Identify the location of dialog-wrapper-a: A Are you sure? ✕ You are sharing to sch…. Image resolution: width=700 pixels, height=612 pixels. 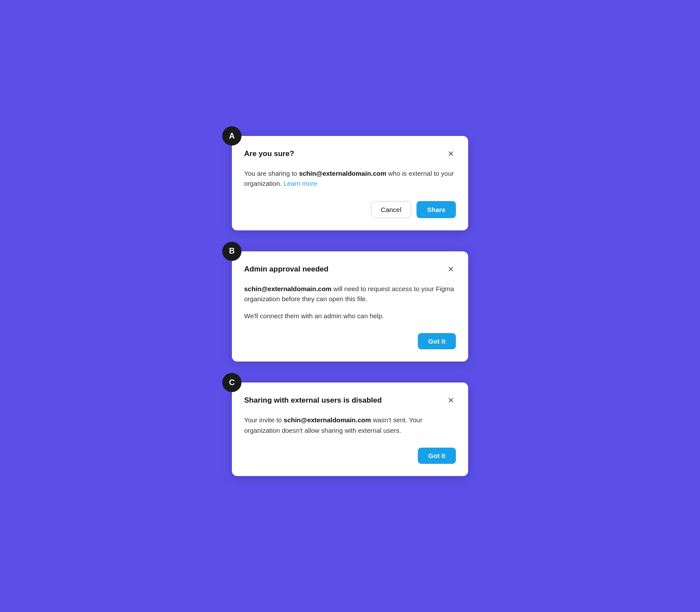
(350, 183).